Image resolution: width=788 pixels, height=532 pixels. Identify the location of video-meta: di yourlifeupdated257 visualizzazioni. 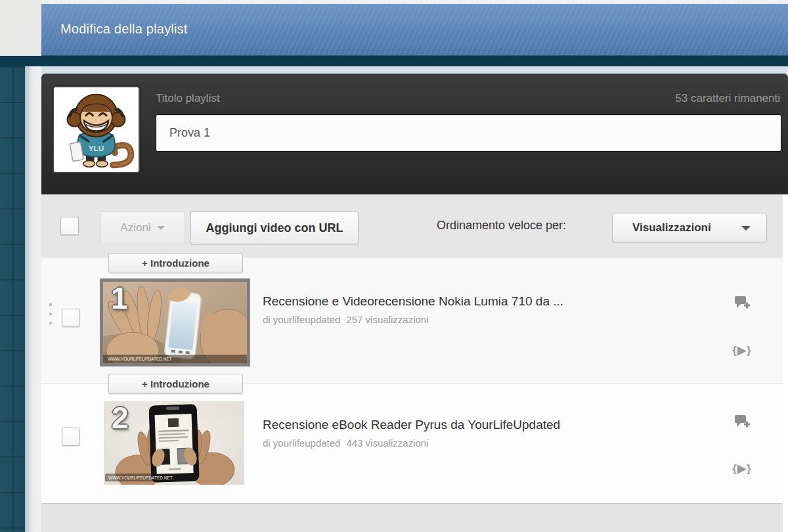
(345, 319).